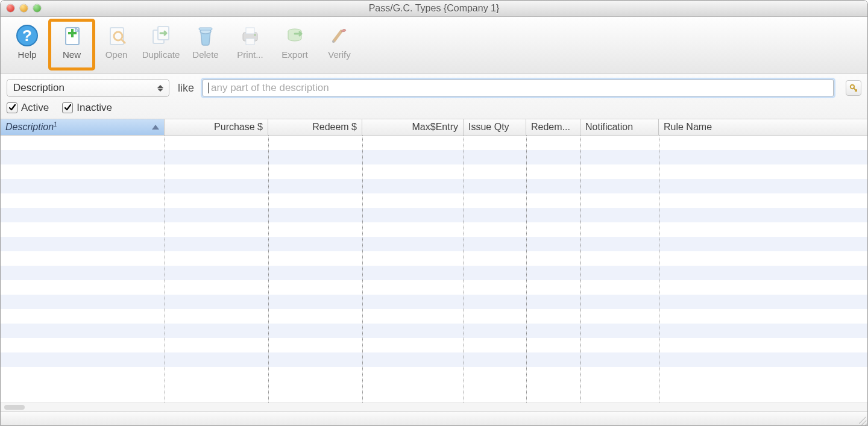 The width and height of the screenshot is (868, 426). I want to click on help-icon: ?, so click(27, 36).